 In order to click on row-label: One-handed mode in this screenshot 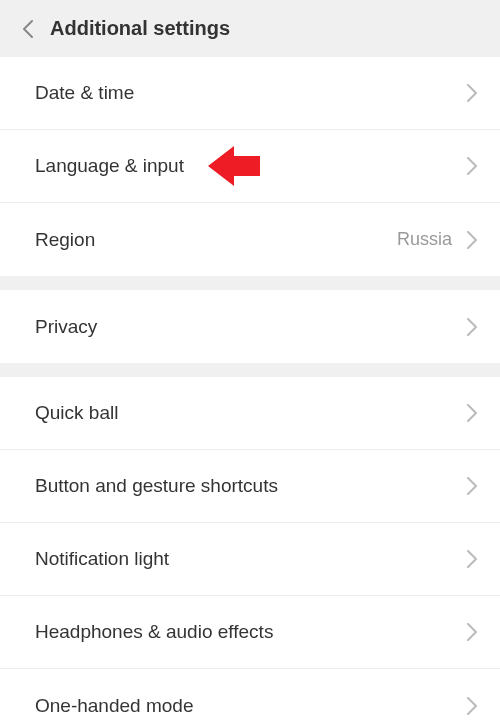, I will do `click(250, 706)`.